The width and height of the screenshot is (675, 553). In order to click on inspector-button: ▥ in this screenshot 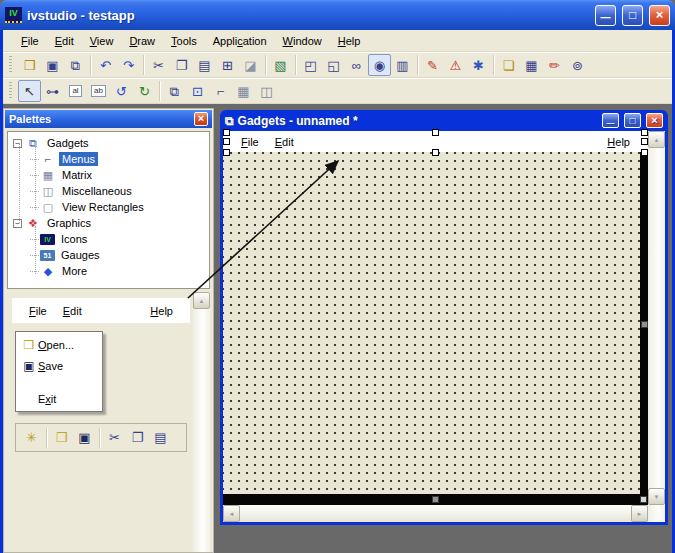, I will do `click(402, 65)`.